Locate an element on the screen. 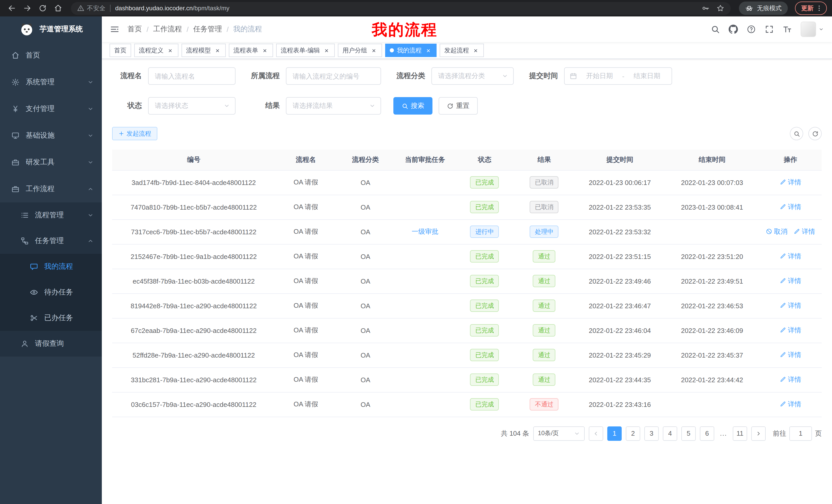 This screenshot has height=504, width=832. sidebar-item-devtools: 研发工具 is located at coordinates (51, 163).